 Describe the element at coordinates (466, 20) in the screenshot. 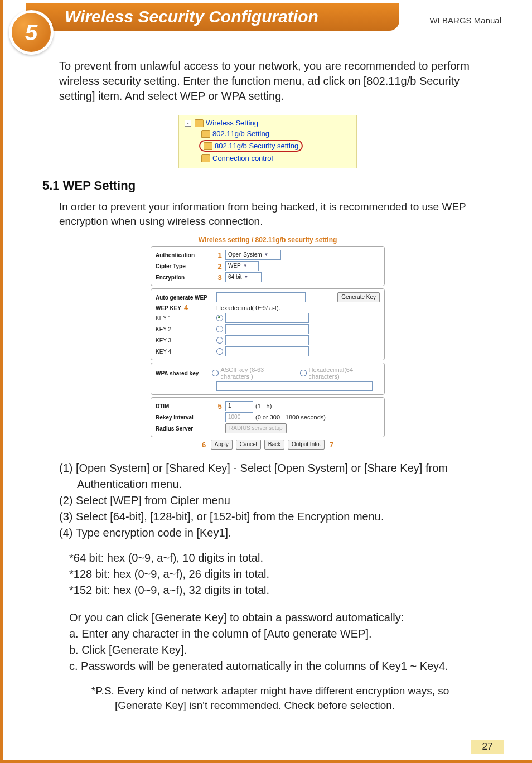

I see `manual-name: WLBARGS Manual` at that location.